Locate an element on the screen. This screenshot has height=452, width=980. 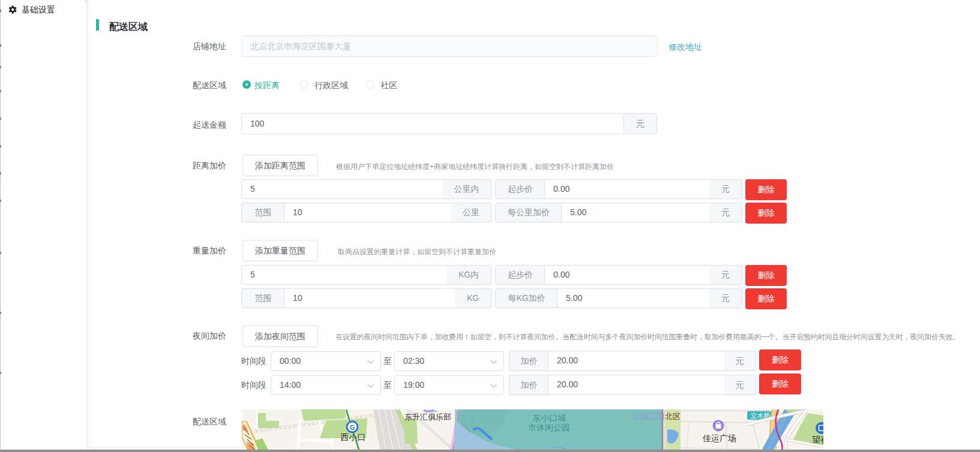
svg-text: G is located at coordinates (353, 427).